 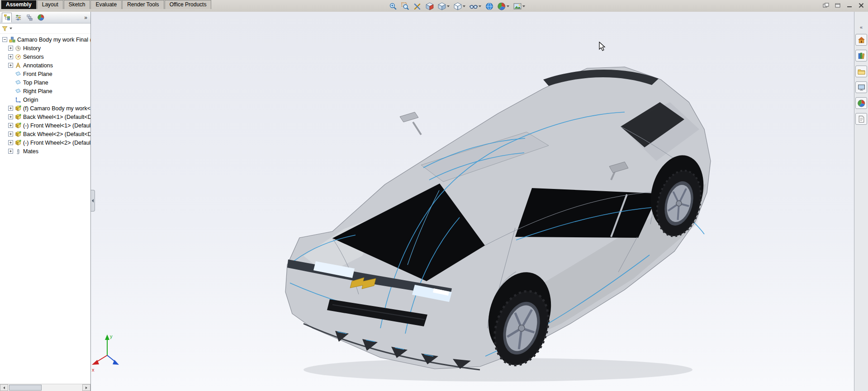 I want to click on panel-more-tabs-button: », so click(x=86, y=18).